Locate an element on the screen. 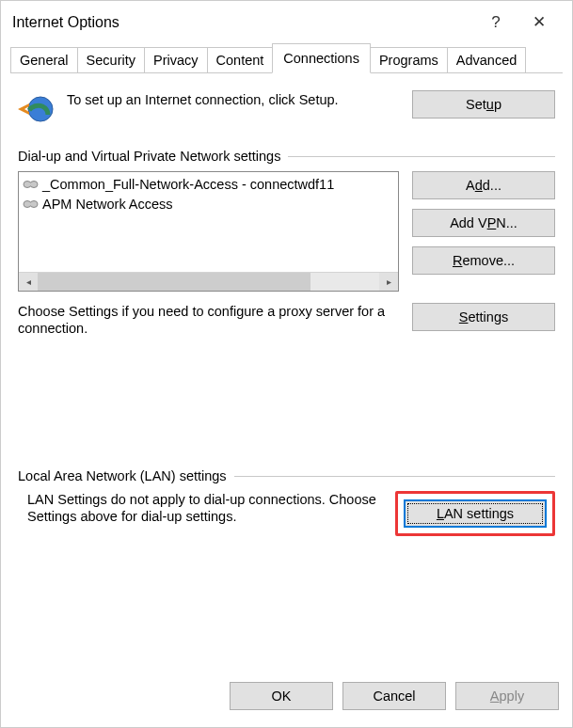 Image resolution: width=573 pixels, height=728 pixels. tab-content: Content is located at coordinates (241, 60).